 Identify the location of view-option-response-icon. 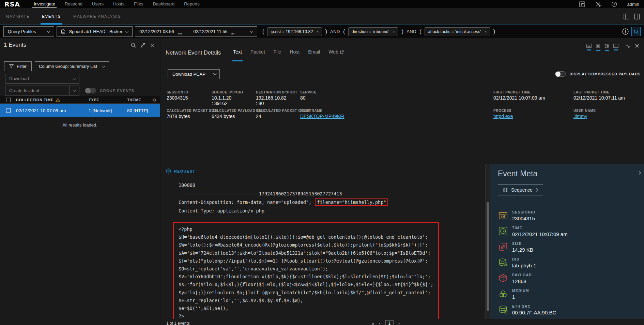
(607, 47).